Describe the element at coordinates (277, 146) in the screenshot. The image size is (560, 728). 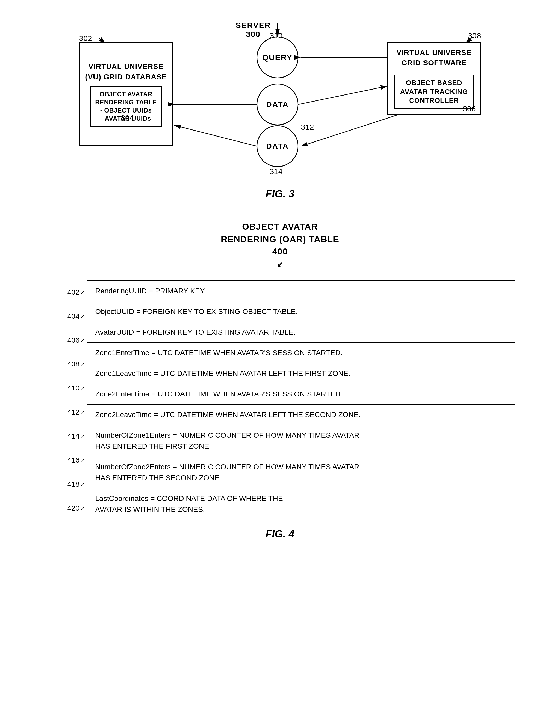
I see `data2-circle: DATA` at that location.